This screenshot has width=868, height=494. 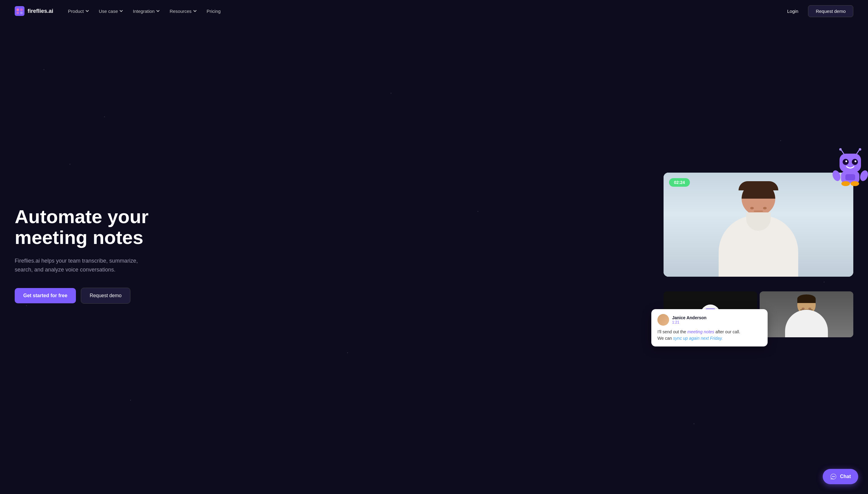 I want to click on nav-item-pricing: Pricing, so click(x=214, y=11).